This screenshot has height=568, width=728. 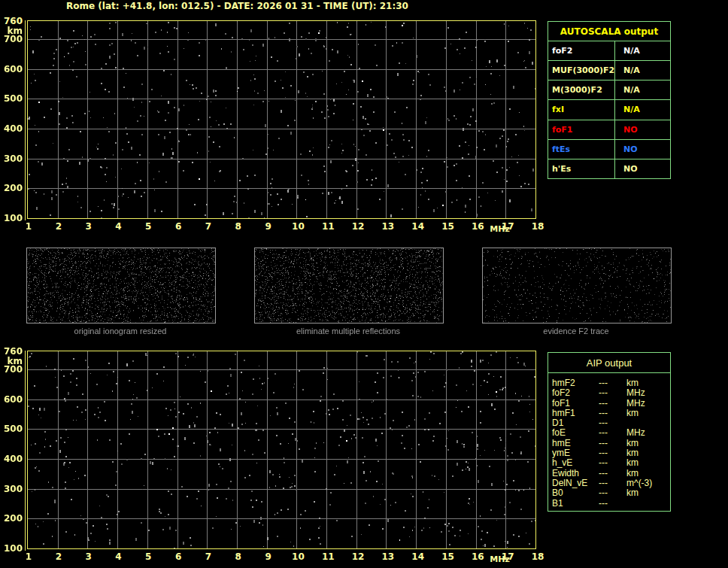 I want to click on y-tick-label: 600, so click(x=11, y=69).